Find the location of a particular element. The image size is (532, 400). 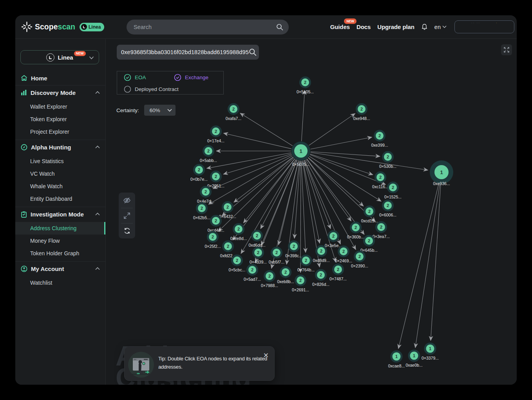

network-selector: LineaNEW is located at coordinates (60, 57).